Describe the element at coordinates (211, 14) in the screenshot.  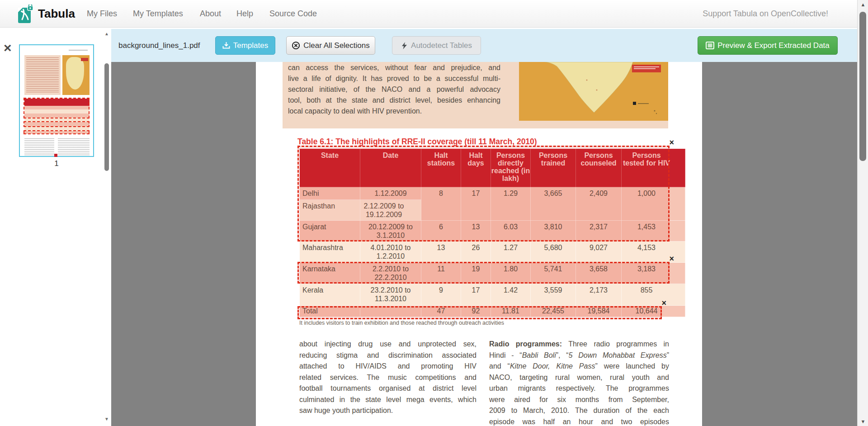
I see `nav-about: About` at that location.